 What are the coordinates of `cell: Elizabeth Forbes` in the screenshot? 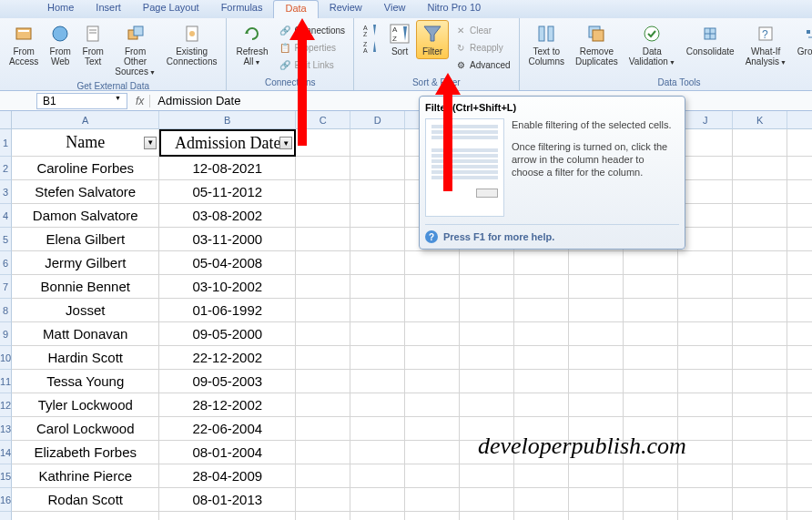 It's located at (86, 453).